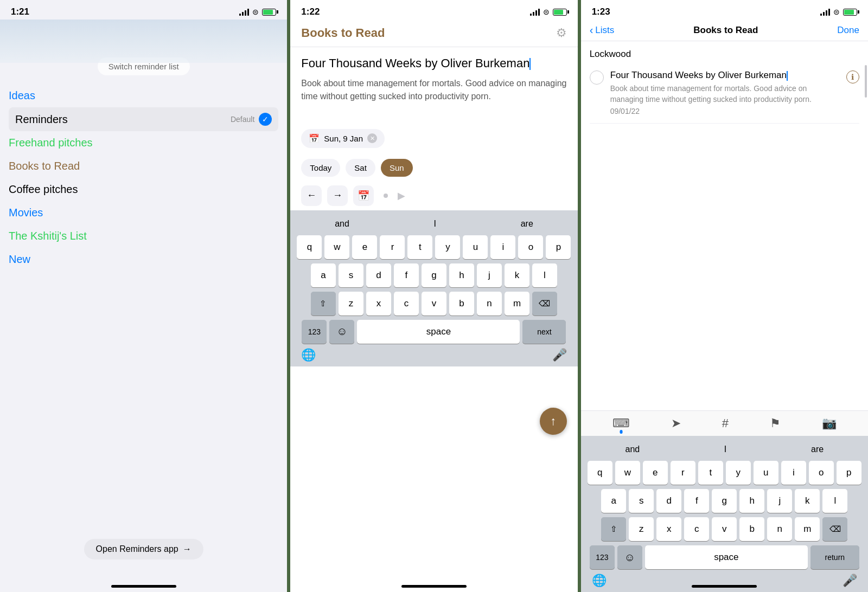 The image size is (868, 592). What do you see at coordinates (602, 557) in the screenshot?
I see `number-key-3: 123` at bounding box center [602, 557].